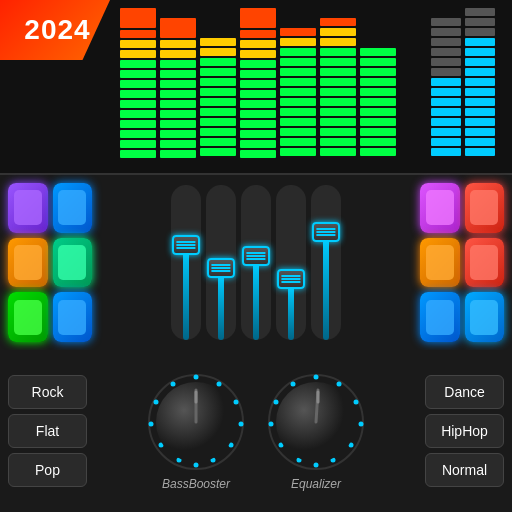 This screenshot has width=512, height=512. What do you see at coordinates (464, 392) in the screenshot?
I see `preset-dance-button: Dance` at bounding box center [464, 392].